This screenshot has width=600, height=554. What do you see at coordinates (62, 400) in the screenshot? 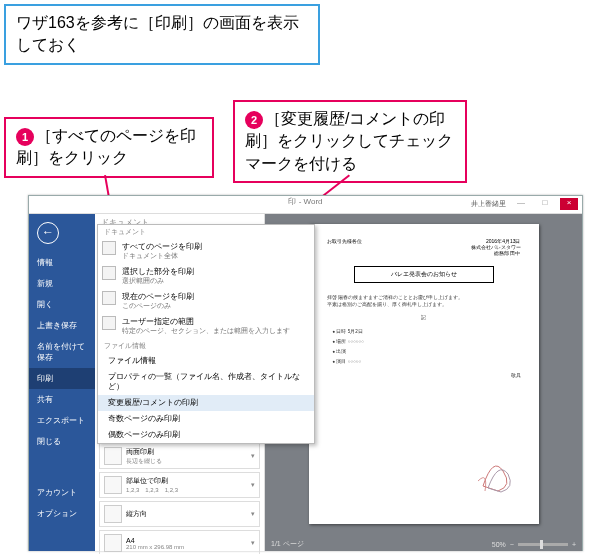
I see `nav-share: 共有` at bounding box center [62, 400].